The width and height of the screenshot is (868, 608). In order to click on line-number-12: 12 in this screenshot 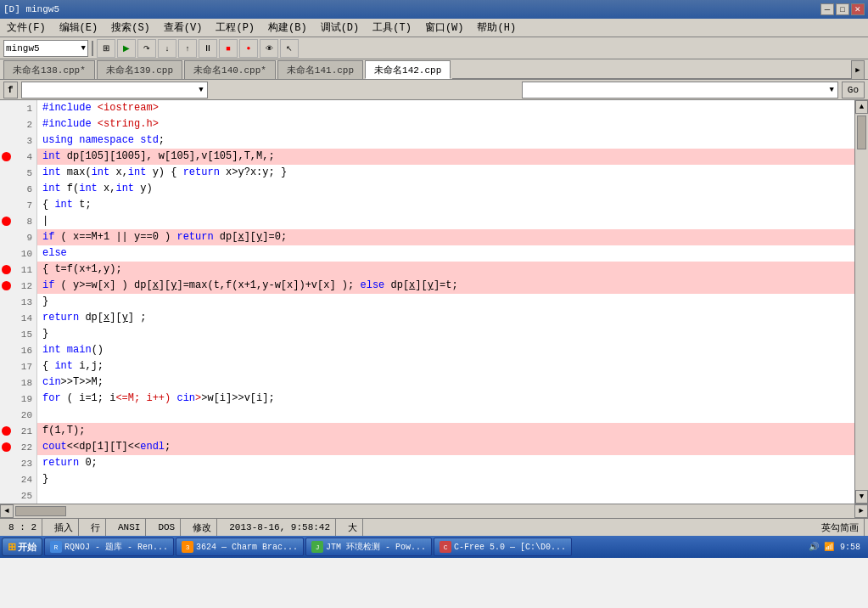, I will do `click(24, 286)`.